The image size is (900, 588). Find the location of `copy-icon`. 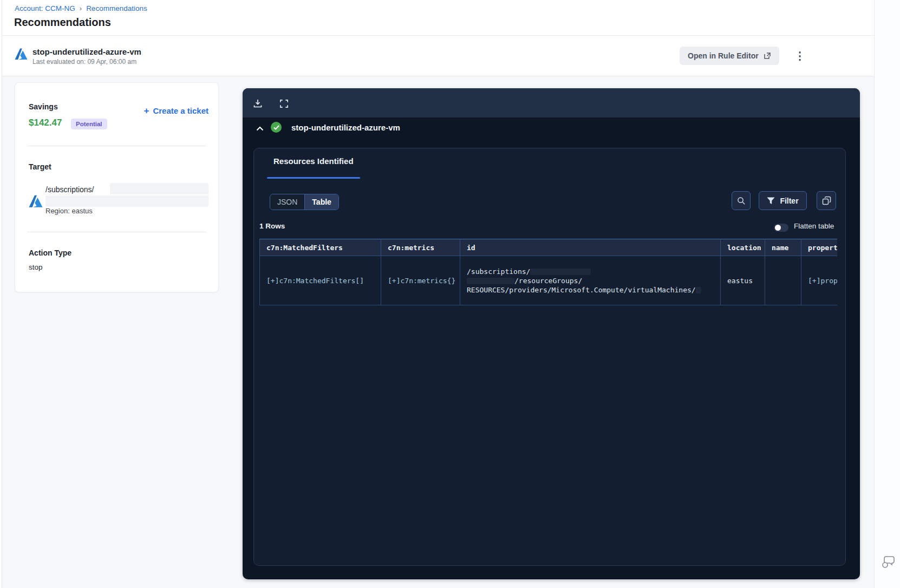

copy-icon is located at coordinates (826, 200).